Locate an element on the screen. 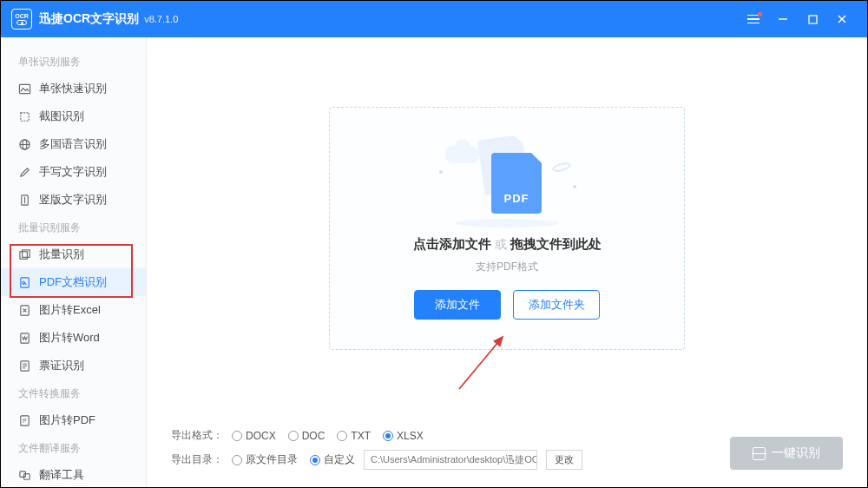  nav-batch: 批量识别 is located at coordinates (73, 254).